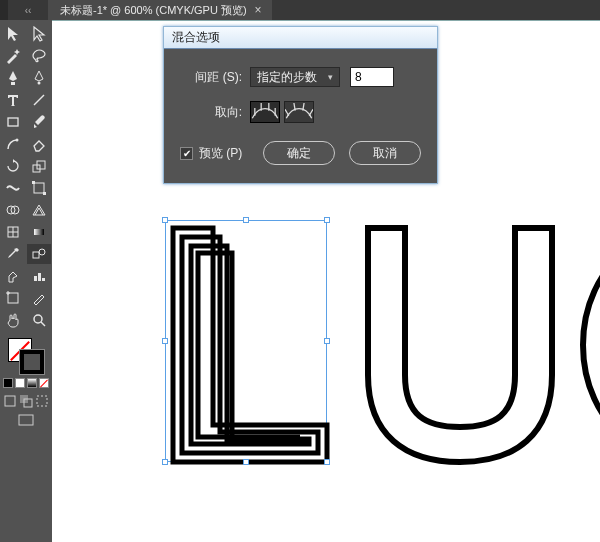 Image resolution: width=600 pixels, height=542 pixels. I want to click on blend-options-dialog: 混合选项 间距 (S): 指定的步数 ▾ 取向: ✔ 预览 (P) 确定, so click(300, 105).